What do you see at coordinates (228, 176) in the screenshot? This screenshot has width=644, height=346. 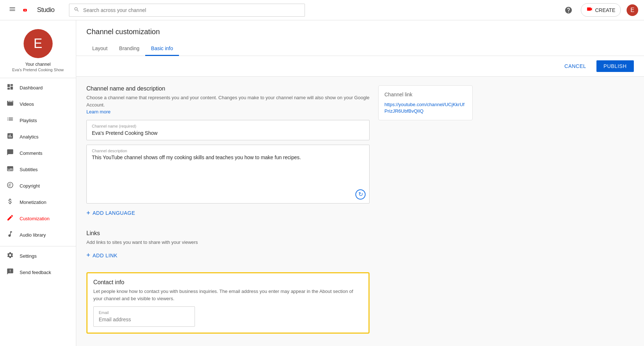 I see `channel-desc-input: This YouTube channel shows off my cookin…` at bounding box center [228, 176].